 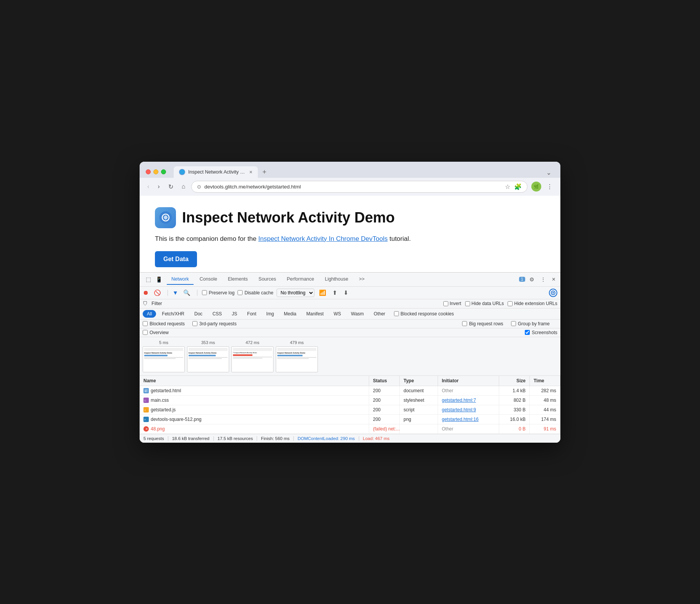 What do you see at coordinates (384, 381) in the screenshot?
I see `col-header-status: Status` at bounding box center [384, 381].